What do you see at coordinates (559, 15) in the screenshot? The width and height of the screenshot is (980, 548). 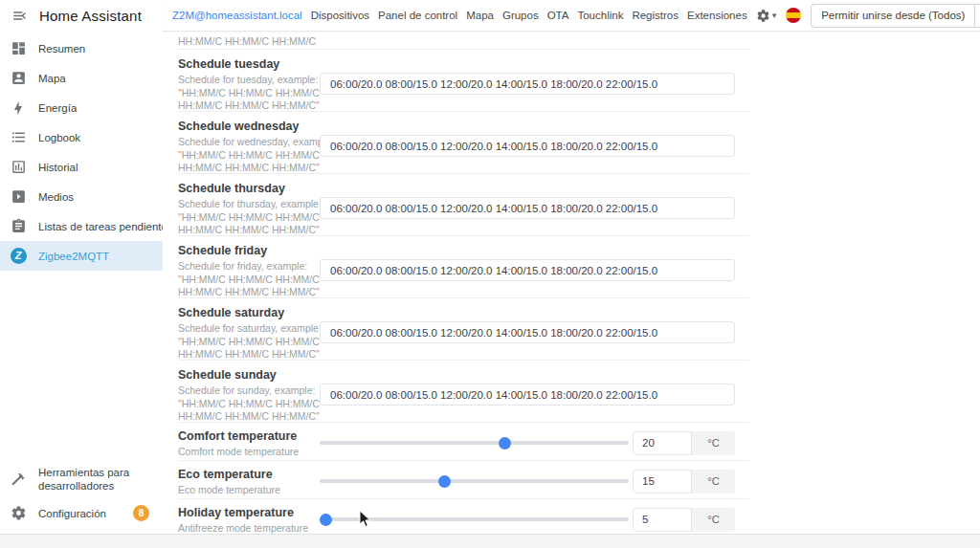 I see `nav-link-ota: OTA` at bounding box center [559, 15].